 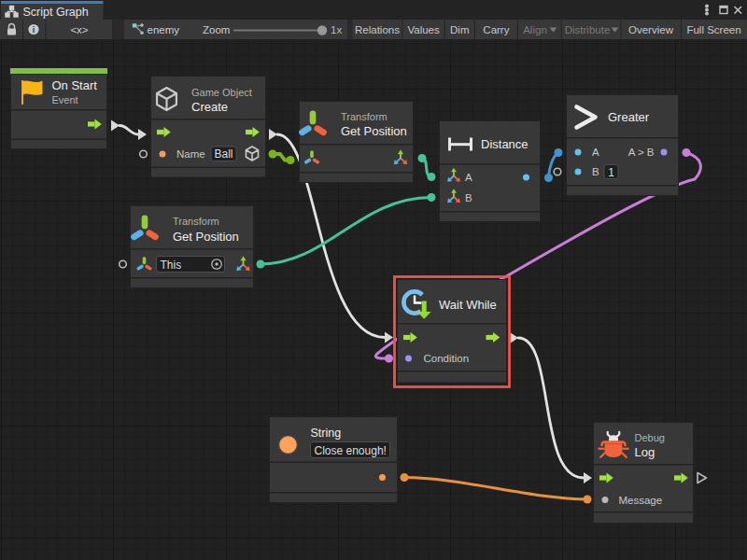 What do you see at coordinates (652, 30) in the screenshot?
I see `svg-text: Overview` at bounding box center [652, 30].